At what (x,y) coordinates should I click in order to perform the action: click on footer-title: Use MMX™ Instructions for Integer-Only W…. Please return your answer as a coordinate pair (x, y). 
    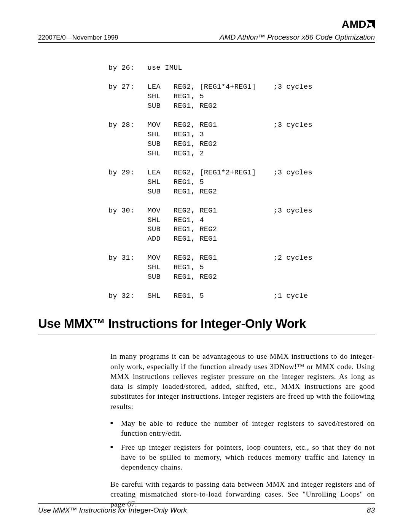
    Looking at the image, I should click on (113, 510).